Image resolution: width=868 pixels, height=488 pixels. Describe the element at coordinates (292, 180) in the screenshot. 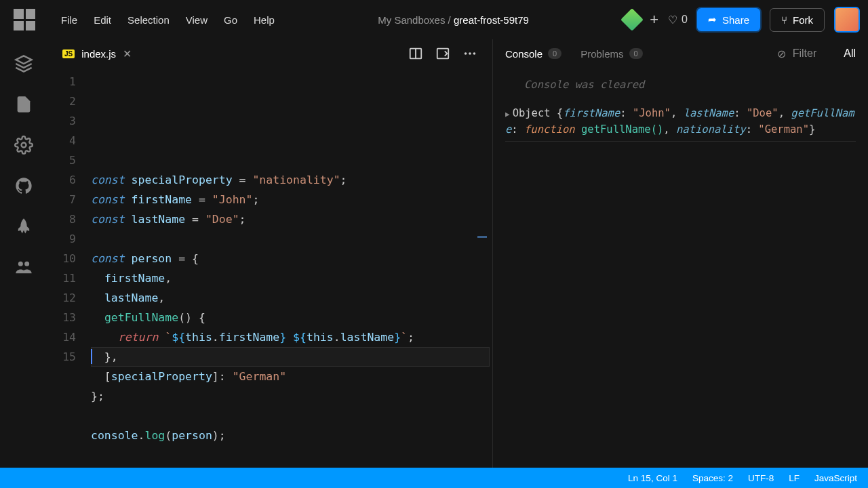

I see `code-line: const specialProperty = "nationality";` at that location.